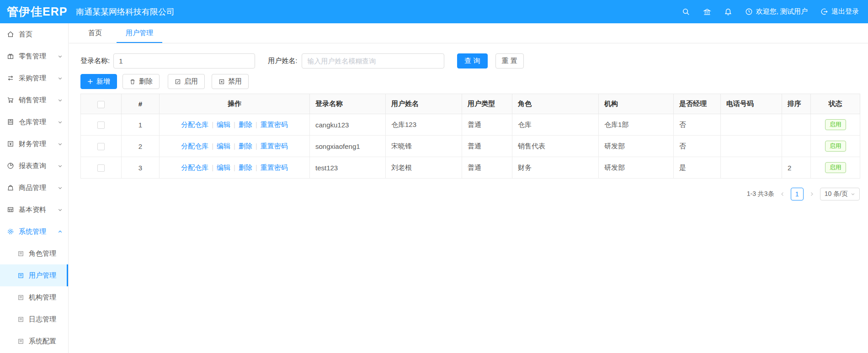 The height and width of the screenshot is (353, 868). What do you see at coordinates (32, 144) in the screenshot?
I see `sidebar-item-label: 财务管理` at bounding box center [32, 144].